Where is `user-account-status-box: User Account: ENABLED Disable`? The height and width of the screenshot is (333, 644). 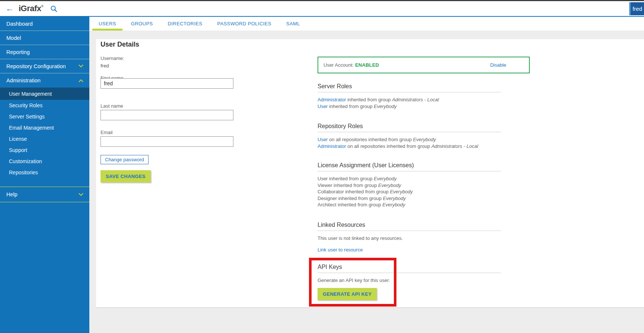 user-account-status-box: User Account: ENABLED Disable is located at coordinates (424, 65).